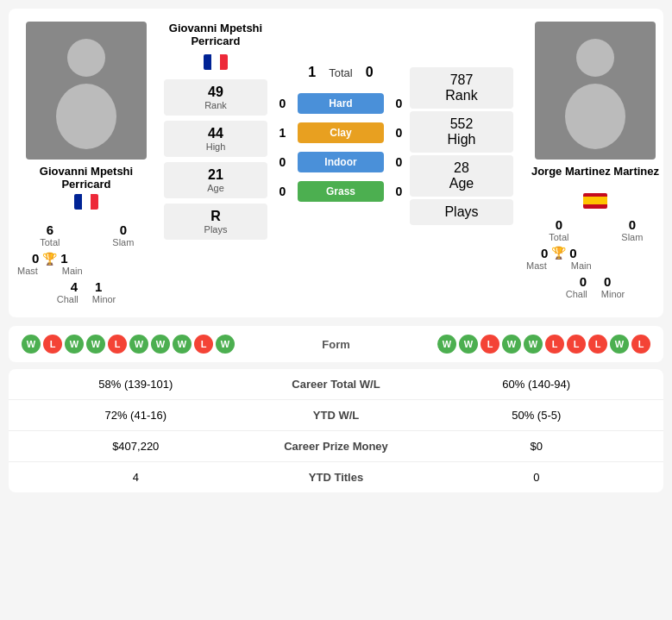 Image resolution: width=672 pixels, height=620 pixels. Describe the element at coordinates (595, 286) in the screenshot. I see `right-chall-stat: 0 0 Chall Minor` at that location.